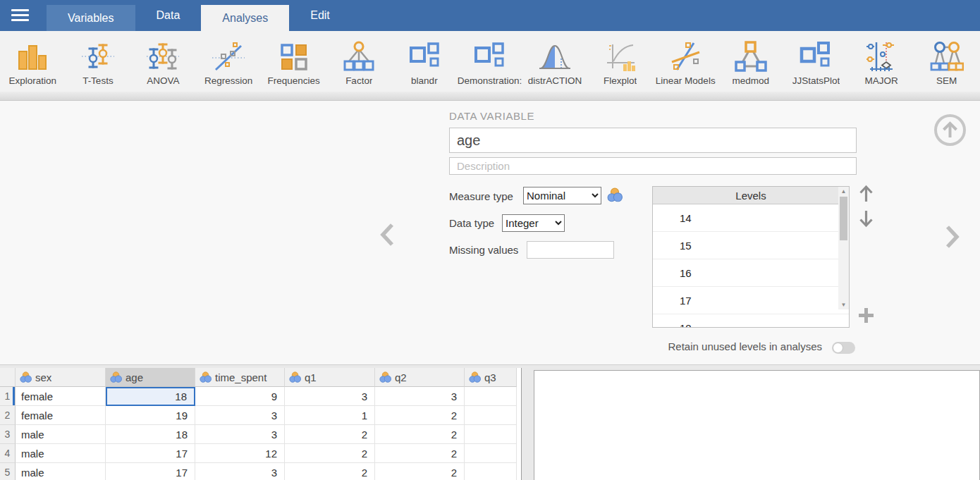 This screenshot has width=980, height=480. Describe the element at coordinates (866, 220) in the screenshot. I see `move-level-down-button` at that location.